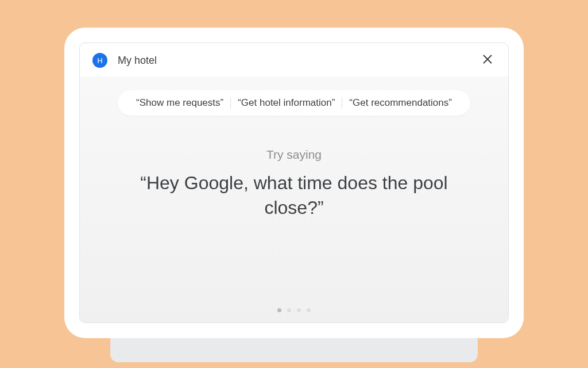 Image resolution: width=588 pixels, height=368 pixels. What do you see at coordinates (294, 60) in the screenshot?
I see `header-bar: H My hotel` at bounding box center [294, 60].